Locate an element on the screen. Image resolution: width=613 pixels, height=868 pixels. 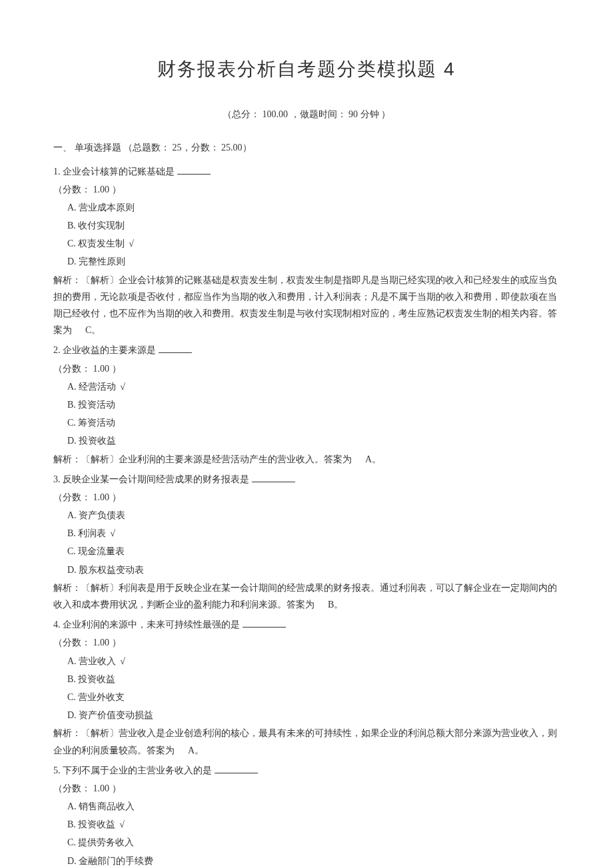
option-text: 筹资活动 is located at coordinates (97, 422).